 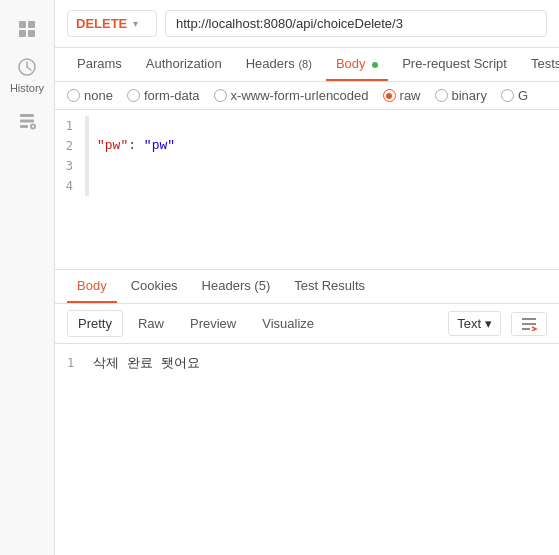 What do you see at coordinates (279, 64) in the screenshot?
I see `tab-headers: Headers (8)` at bounding box center [279, 64].